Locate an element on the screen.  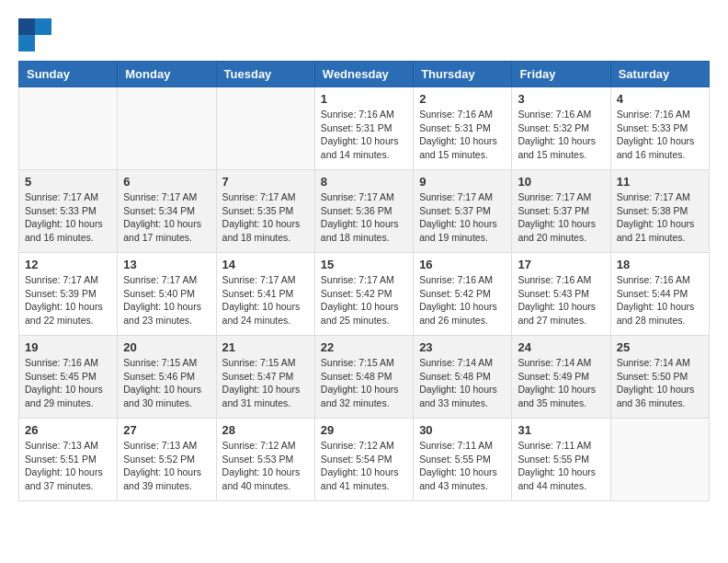
calendar-day-cell: 4Sunrise: 7:16 AM Sunset: 5:33 PM Daylig… is located at coordinates (660, 129).